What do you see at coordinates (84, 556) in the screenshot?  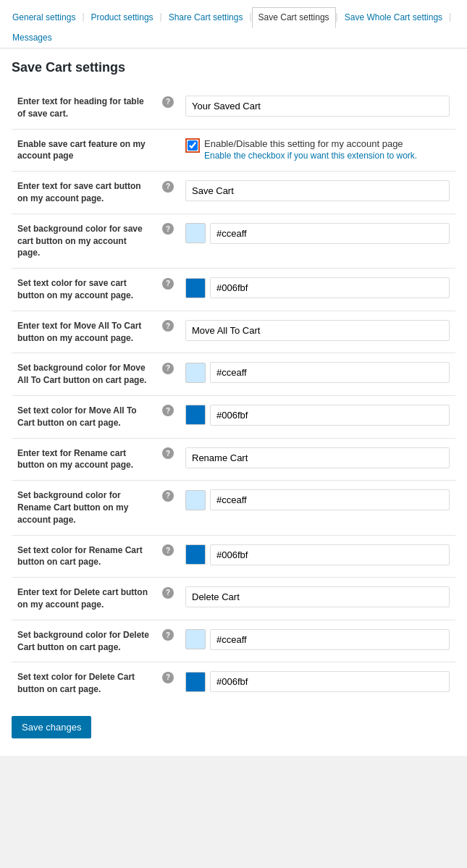 I see `field-label-rename_cart_btn_text_color: Set text color for Rename Cart button on…` at bounding box center [84, 556].